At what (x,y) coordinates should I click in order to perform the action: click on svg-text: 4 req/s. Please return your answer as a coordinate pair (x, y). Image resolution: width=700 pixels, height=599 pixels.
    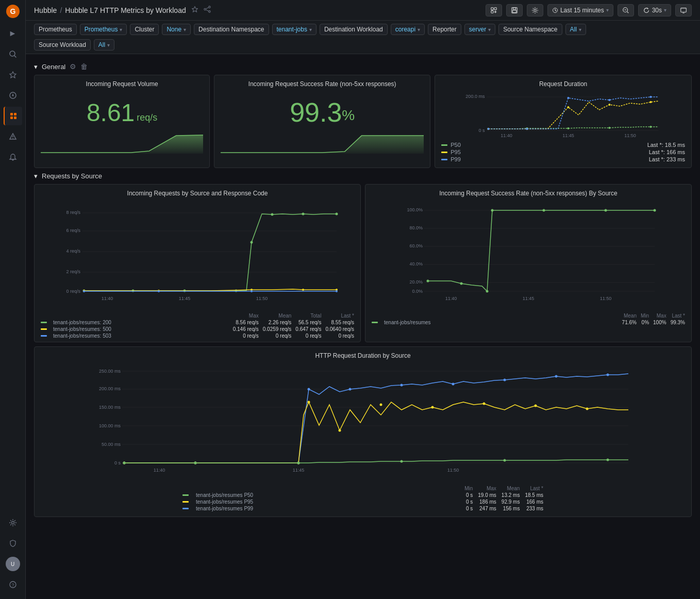
    Looking at the image, I should click on (73, 251).